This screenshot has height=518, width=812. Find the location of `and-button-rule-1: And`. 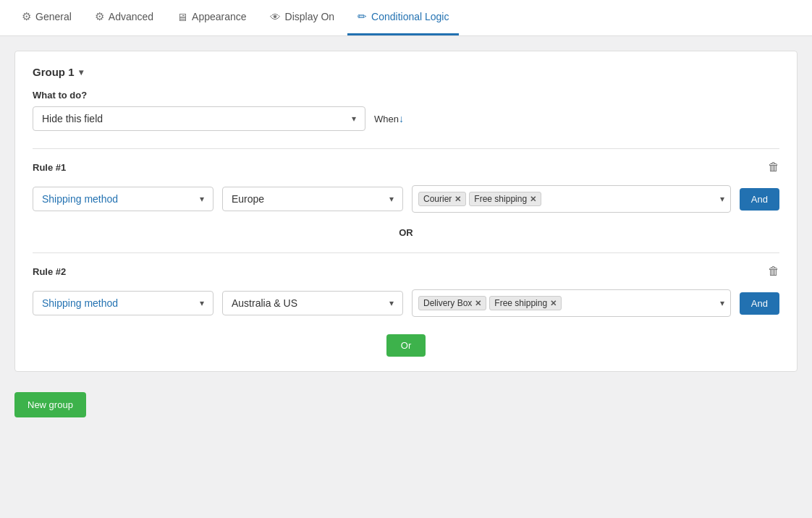

and-button-rule-1: And is located at coordinates (760, 200).